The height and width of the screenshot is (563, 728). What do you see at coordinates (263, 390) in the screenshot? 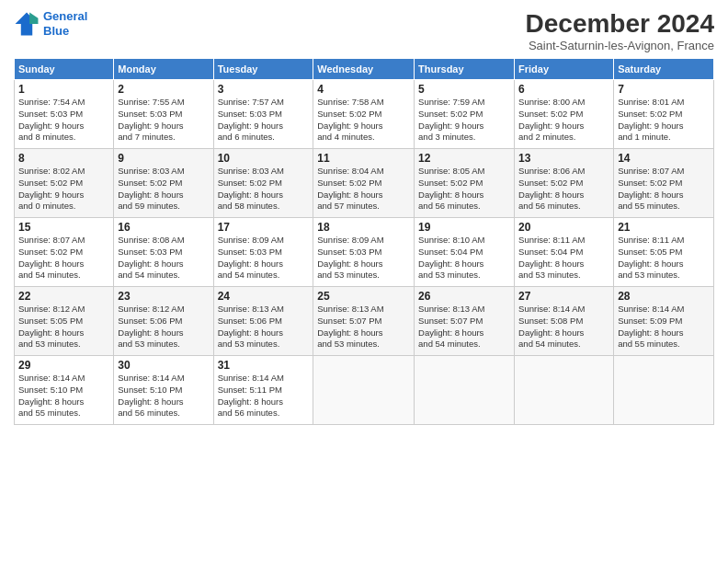
I see `table-row: 31Sunrise: 8:14 AM Sunset: 5:11 PM Dayli…` at bounding box center [263, 390].